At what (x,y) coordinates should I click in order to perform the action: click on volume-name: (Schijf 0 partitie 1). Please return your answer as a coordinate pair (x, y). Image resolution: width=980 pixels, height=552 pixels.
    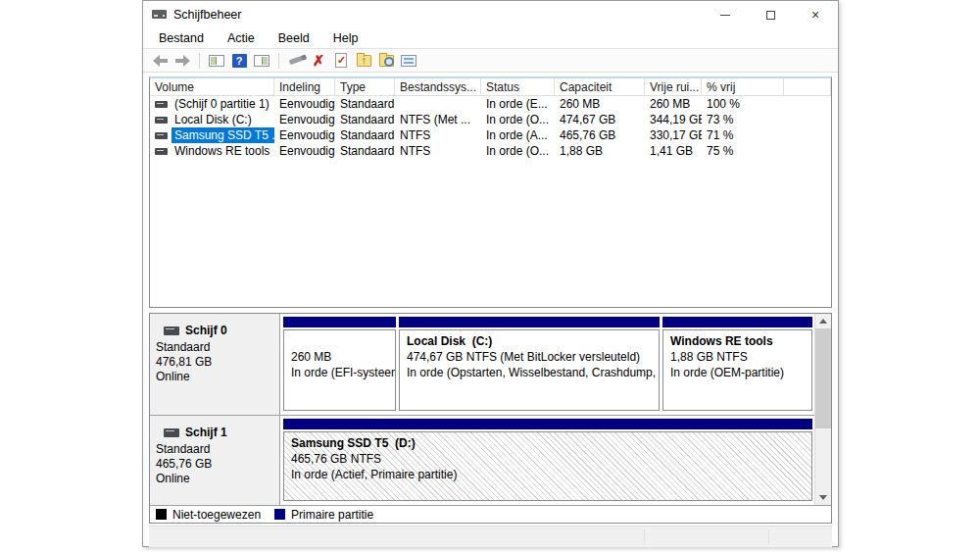
    Looking at the image, I should click on (221, 104).